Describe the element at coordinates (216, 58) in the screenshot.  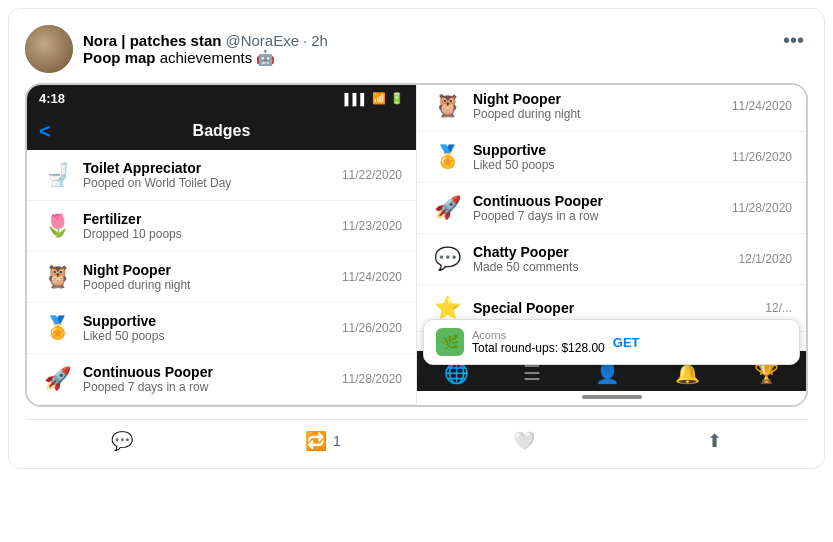
I see `tweet-text-normal: achievements 🤖` at that location.